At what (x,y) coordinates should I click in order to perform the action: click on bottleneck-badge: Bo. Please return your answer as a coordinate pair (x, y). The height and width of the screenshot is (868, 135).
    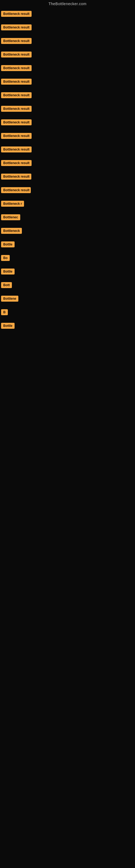
    Looking at the image, I should click on (5, 258).